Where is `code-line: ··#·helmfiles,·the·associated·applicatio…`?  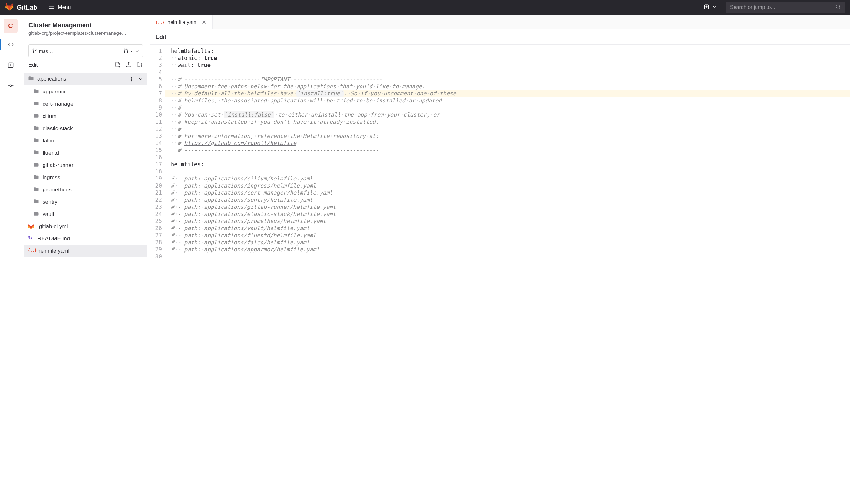 code-line: ··#·helmfiles,·the·associated·applicatio… is located at coordinates (508, 101).